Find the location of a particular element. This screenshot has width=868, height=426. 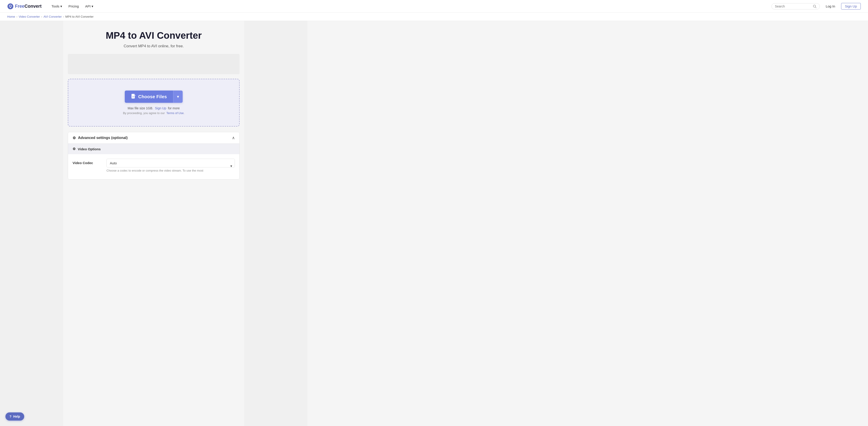

nav-links: Tools ▾ Pricing API ▾ is located at coordinates (410, 6).